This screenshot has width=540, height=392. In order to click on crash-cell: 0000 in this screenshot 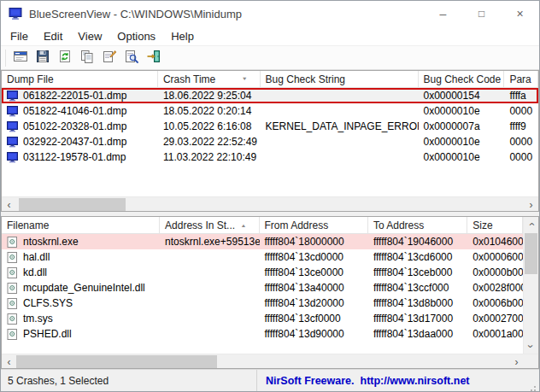, I will do `click(521, 142)`.